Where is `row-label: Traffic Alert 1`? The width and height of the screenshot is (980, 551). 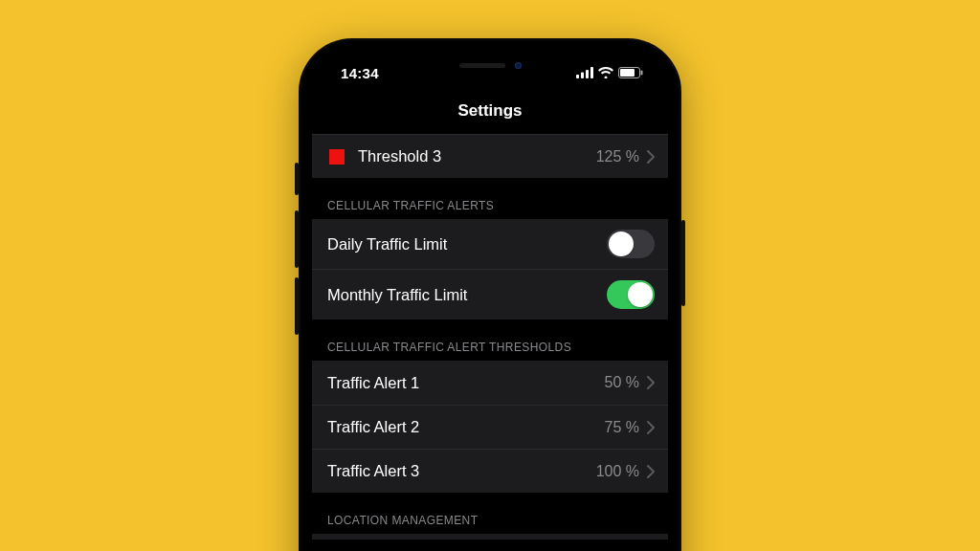 row-label: Traffic Alert 1 is located at coordinates (466, 383).